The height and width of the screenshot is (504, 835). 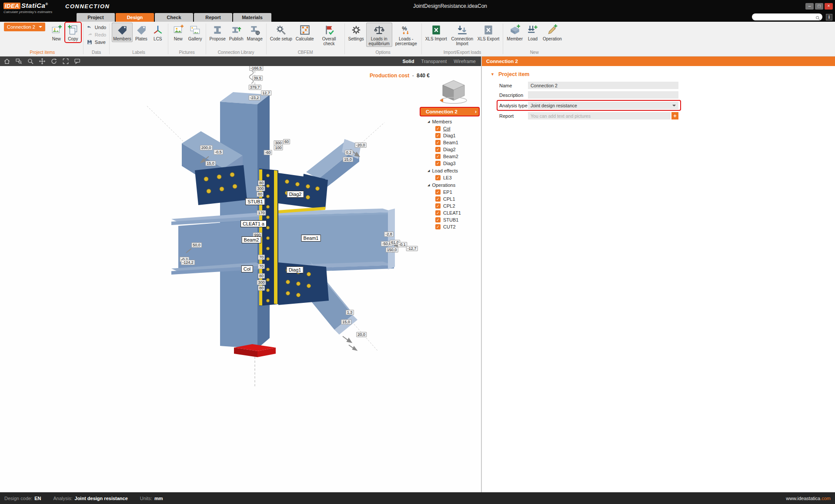 I want to click on ribbon-button-plates: Plates, so click(x=141, y=32).